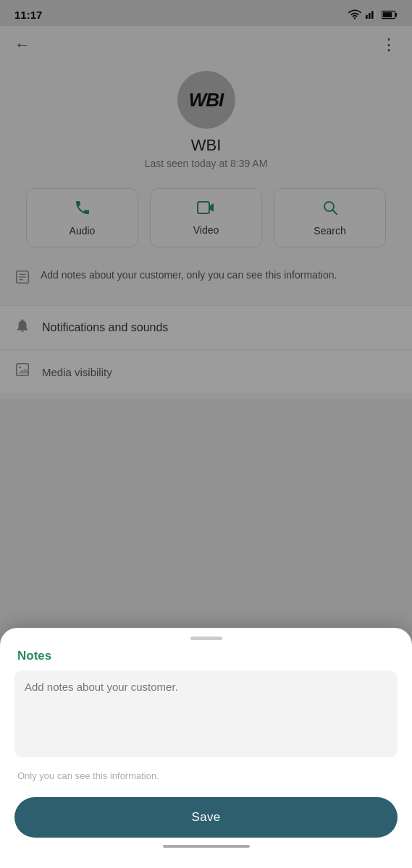 This screenshot has width=412, height=868. What do you see at coordinates (206, 635) in the screenshot?
I see `sheet-handle-wrap` at bounding box center [206, 635].